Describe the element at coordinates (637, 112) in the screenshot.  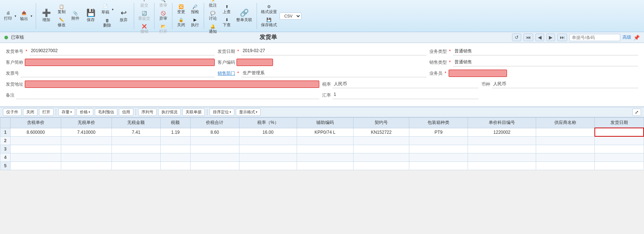
I see `expand-table-button: ⤢` at that location.